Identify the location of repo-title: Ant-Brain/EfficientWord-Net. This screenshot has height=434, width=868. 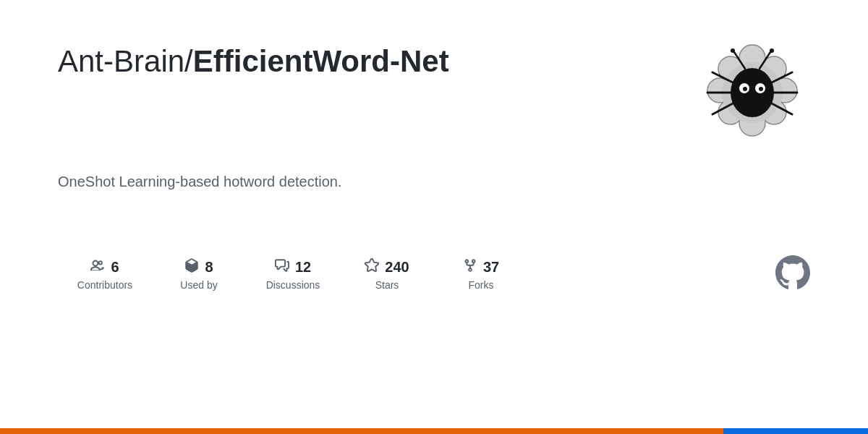
(253, 61).